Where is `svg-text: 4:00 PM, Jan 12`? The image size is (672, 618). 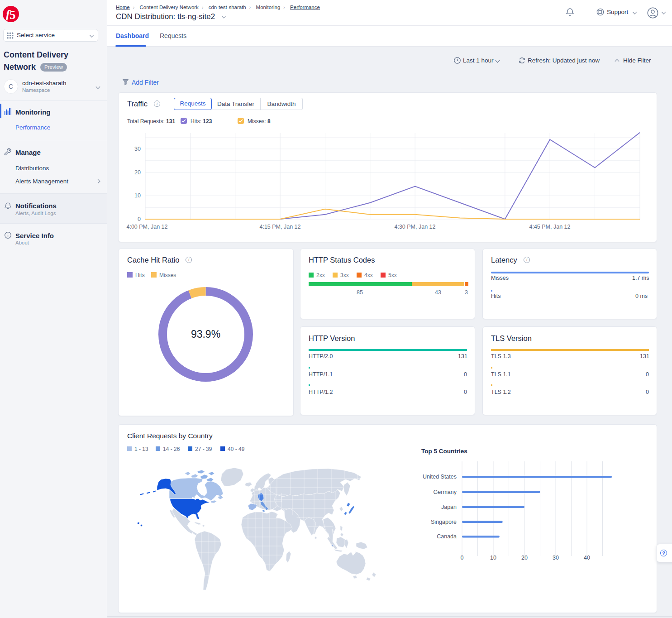 svg-text: 4:00 PM, Jan 12 is located at coordinates (147, 227).